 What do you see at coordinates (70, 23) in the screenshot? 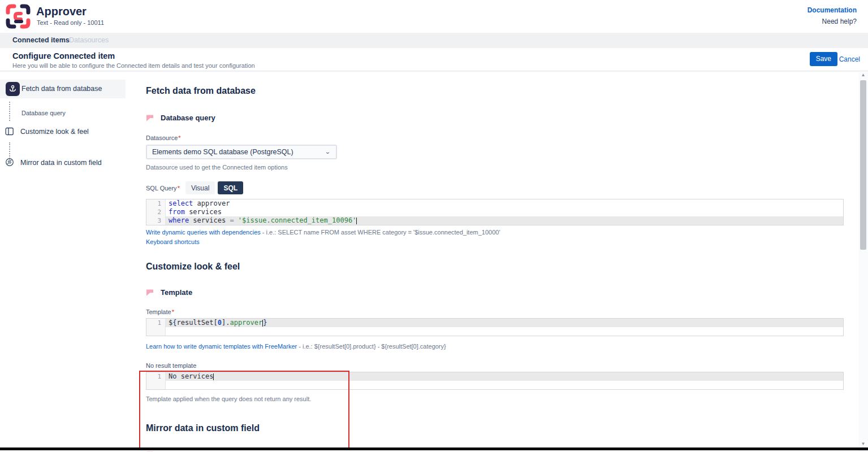
I see `item-type-subtitle: Text - Read only - 10011` at bounding box center [70, 23].